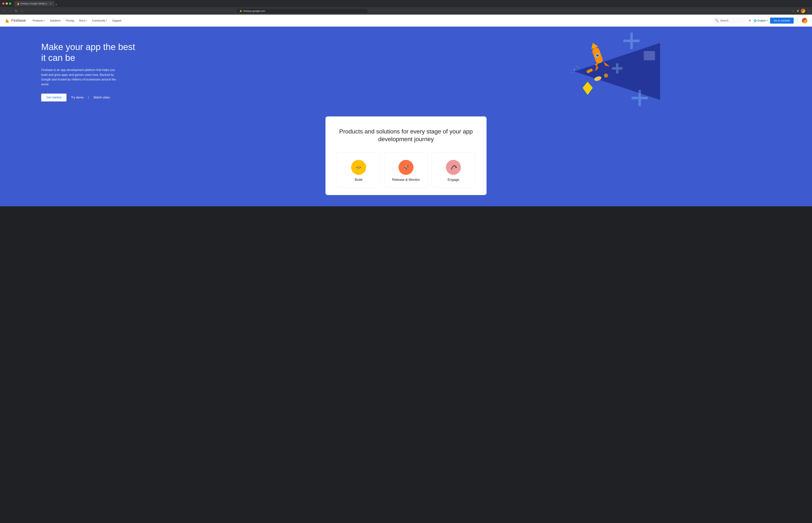  Describe the element at coordinates (117, 20) in the screenshot. I see `nav-support: Support` at that location.